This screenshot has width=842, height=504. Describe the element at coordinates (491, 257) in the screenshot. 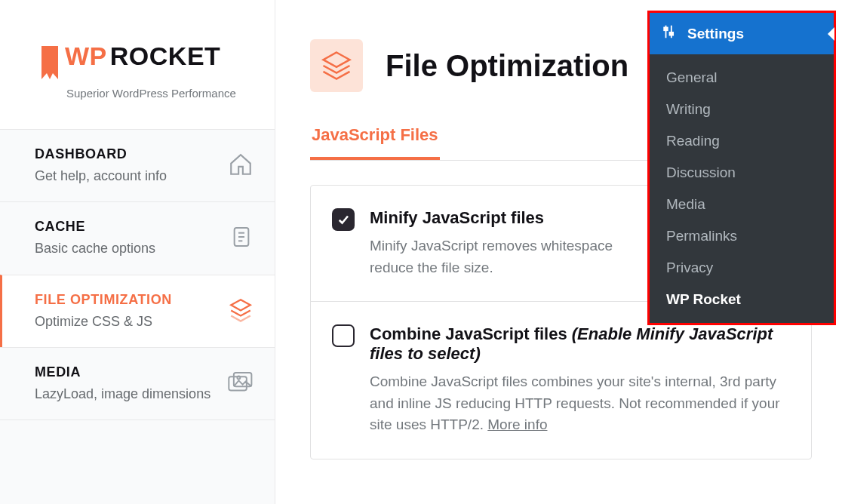

I see `option-desc: Minify JavaScript removes whitespace red…` at that location.